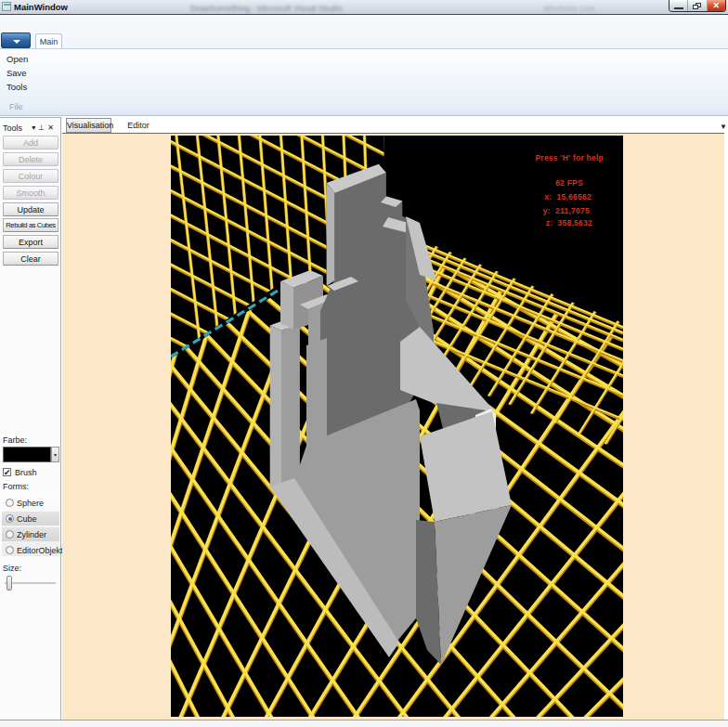 The width and height of the screenshot is (728, 727). What do you see at coordinates (566, 211) in the screenshot?
I see `svg-text: y: 211,7075` at bounding box center [566, 211].